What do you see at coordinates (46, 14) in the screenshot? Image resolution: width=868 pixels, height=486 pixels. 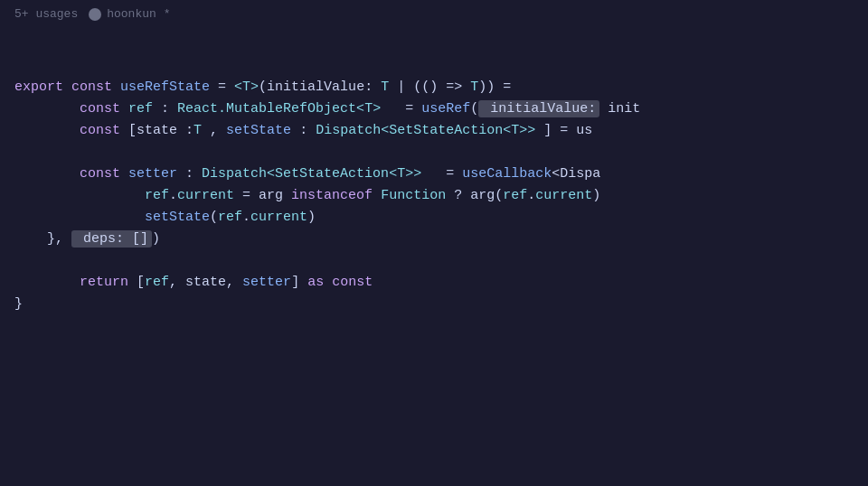 I see `usages-label: 5+ usages` at bounding box center [46, 14].